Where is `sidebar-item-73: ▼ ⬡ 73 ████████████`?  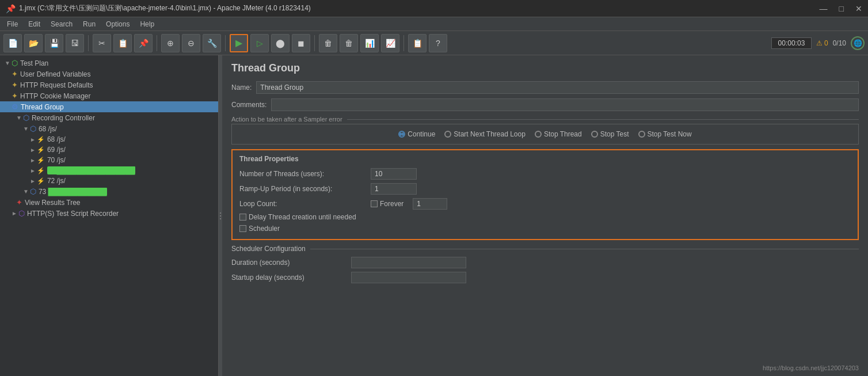
sidebar-item-73: ▼ ⬡ 73 ████████████ is located at coordinates (109, 191).